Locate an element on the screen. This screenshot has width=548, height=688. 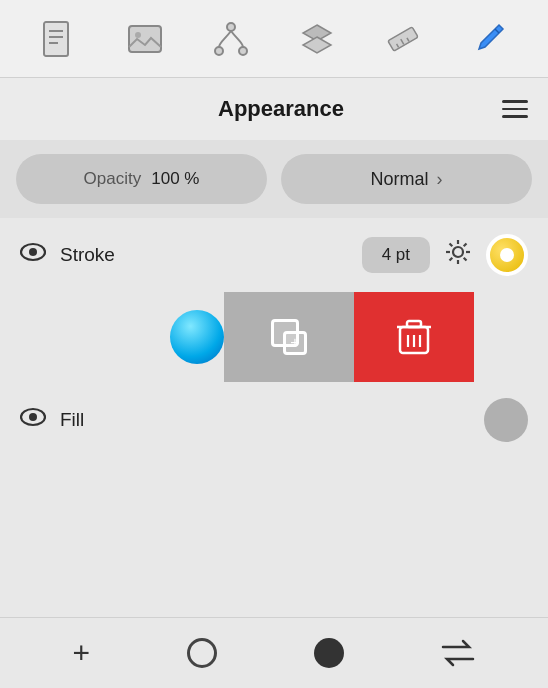
delete-button is located at coordinates (414, 337).